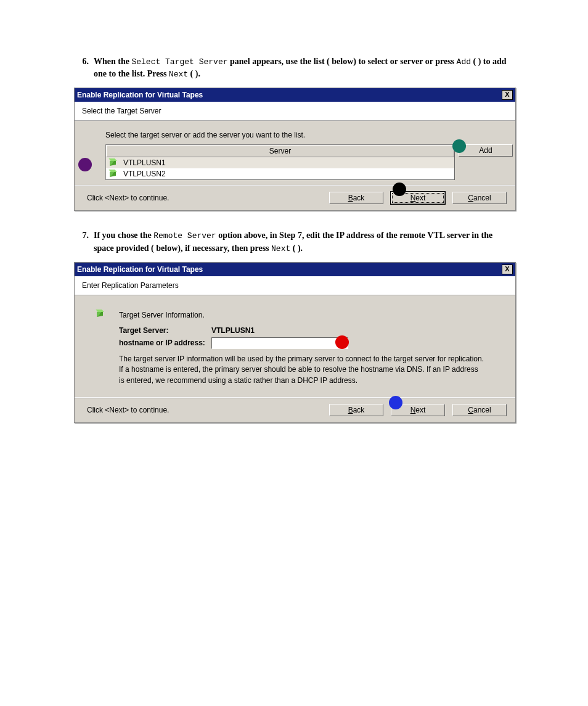  What do you see at coordinates (280, 174) in the screenshot?
I see `server-row: VTLPLUSN2` at bounding box center [280, 174].